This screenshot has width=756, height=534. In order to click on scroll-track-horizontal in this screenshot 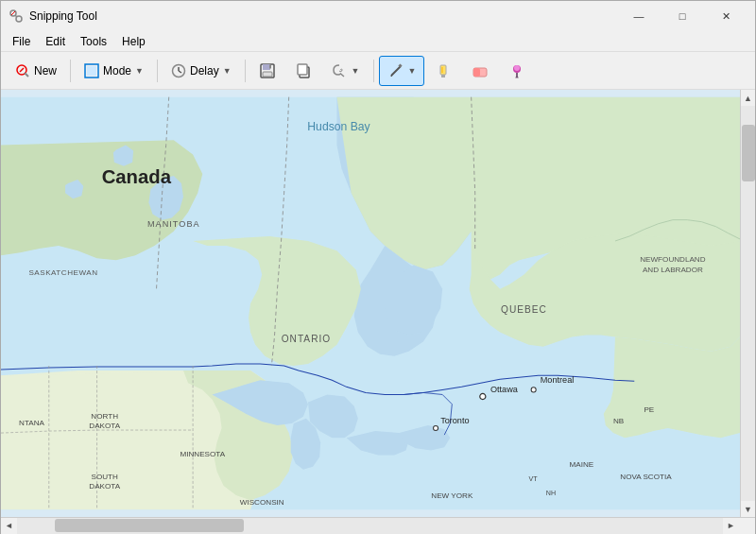, I will do `click(370, 525)`.